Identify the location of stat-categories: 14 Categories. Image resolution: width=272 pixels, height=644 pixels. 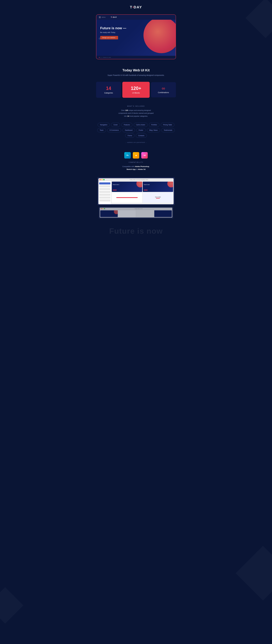
(108, 90).